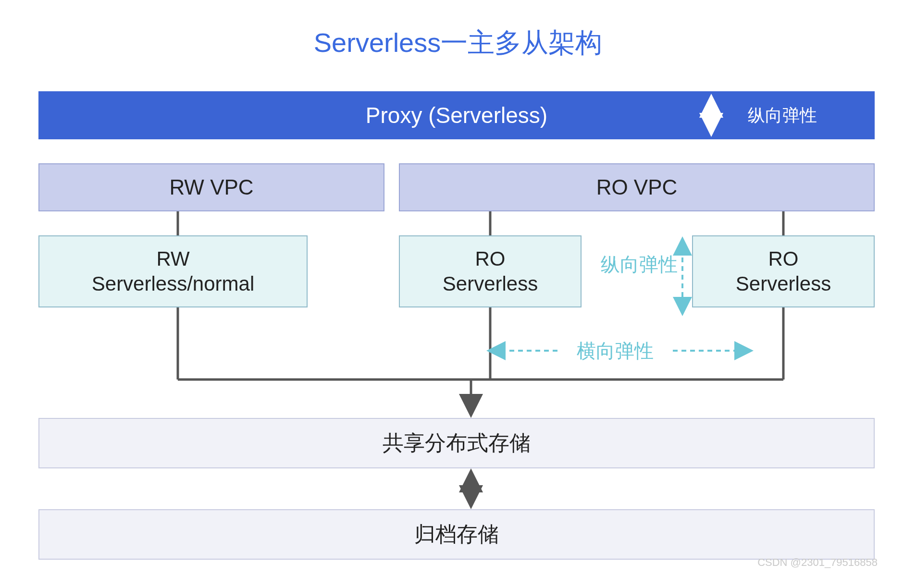 The height and width of the screenshot is (588, 916). Describe the element at coordinates (783, 271) in the screenshot. I see `ro-node-2-box: RO Serverless` at that location.